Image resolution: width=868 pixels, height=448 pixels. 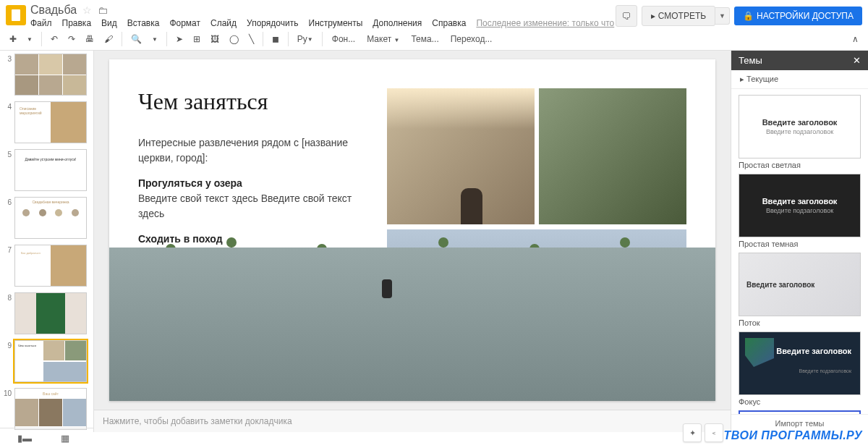 I want to click on share-button: 🔒 НАСТРОЙКИ ДОСТУПА, so click(x=799, y=16).